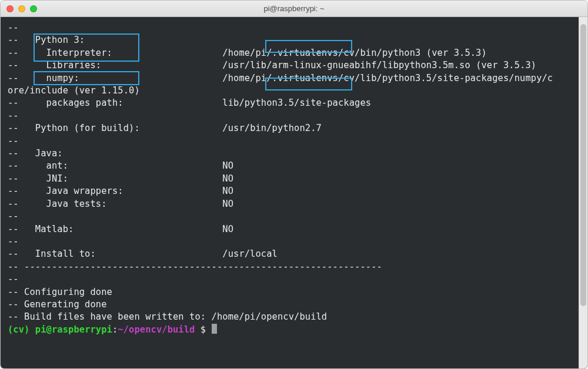 This screenshot has width=588, height=369. I want to click on prompt-user: pi@raspberrypi, so click(74, 330).